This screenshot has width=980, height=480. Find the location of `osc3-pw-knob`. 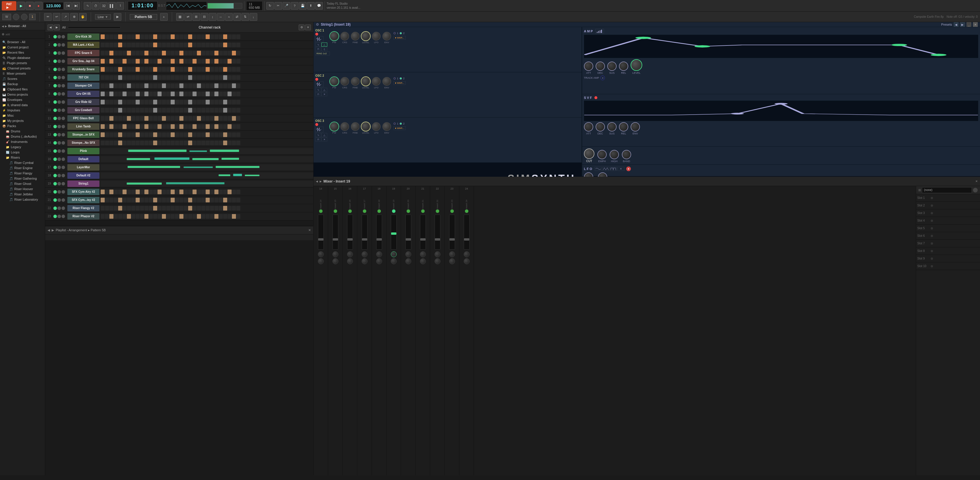

osc3-pw-knob is located at coordinates (334, 126).